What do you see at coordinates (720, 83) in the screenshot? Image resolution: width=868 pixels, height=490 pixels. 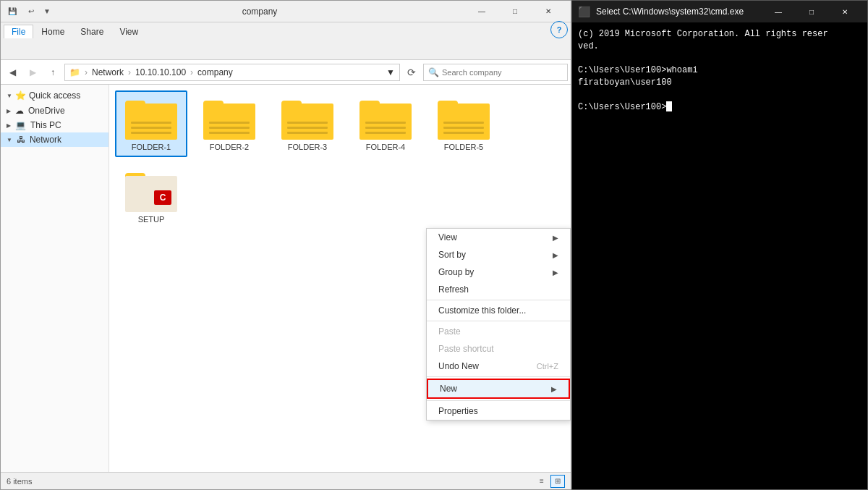 I see `cmd-line-5: firatboyan\user100` at bounding box center [720, 83].